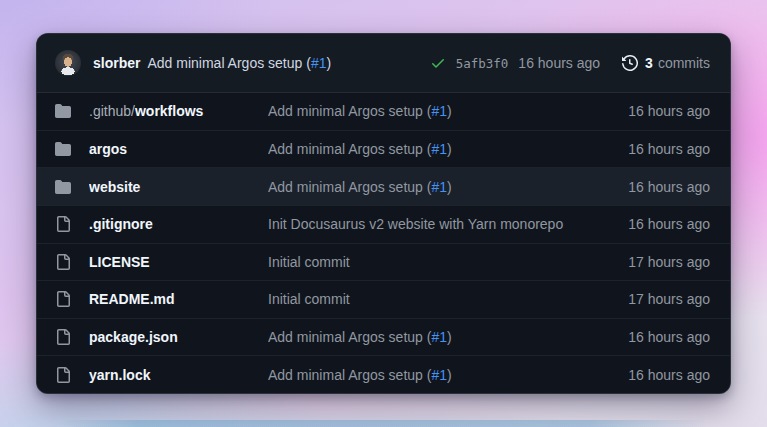 The image size is (767, 427). What do you see at coordinates (178, 149) in the screenshot?
I see `file-name: argos` at bounding box center [178, 149].